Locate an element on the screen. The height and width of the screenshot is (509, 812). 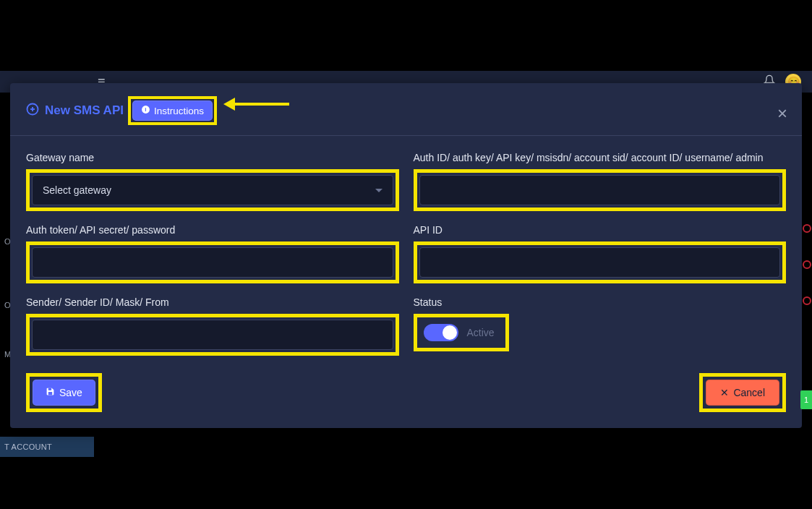
annotation-highlight: ✕ Cancel is located at coordinates (743, 393).